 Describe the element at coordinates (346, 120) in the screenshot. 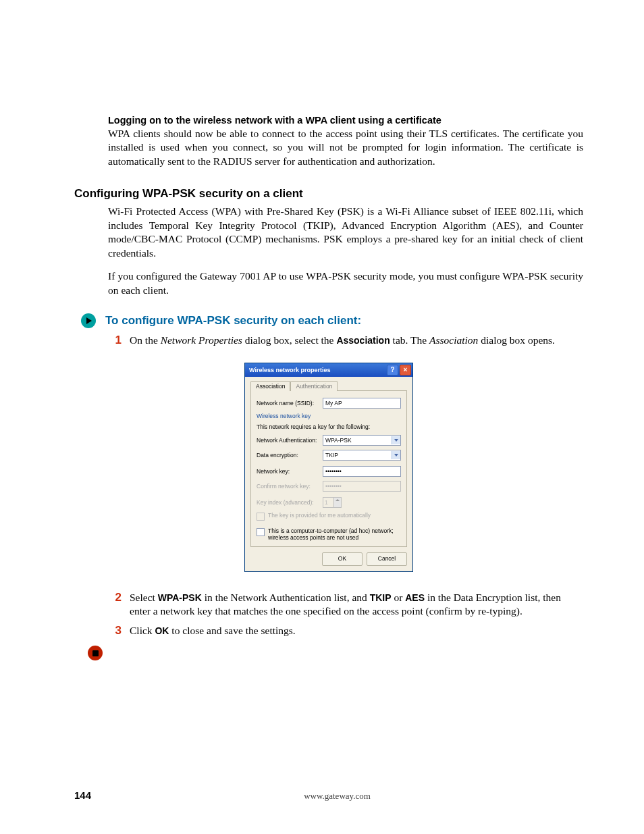

I see `subsection-heading: Logging on to the wireless network with …` at that location.